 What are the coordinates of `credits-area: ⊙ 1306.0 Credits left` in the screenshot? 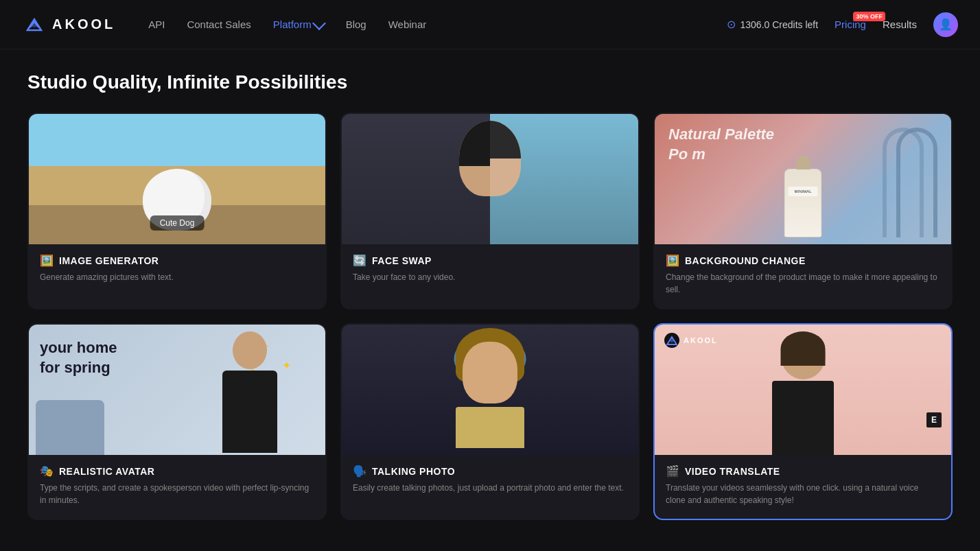 It's located at (773, 25).